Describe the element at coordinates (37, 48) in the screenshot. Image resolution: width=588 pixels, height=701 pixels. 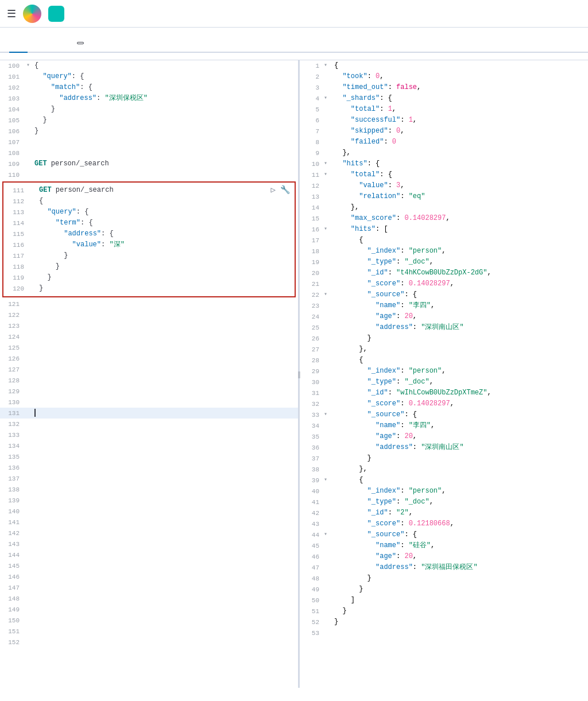
I see `tab-search-profiler` at that location.